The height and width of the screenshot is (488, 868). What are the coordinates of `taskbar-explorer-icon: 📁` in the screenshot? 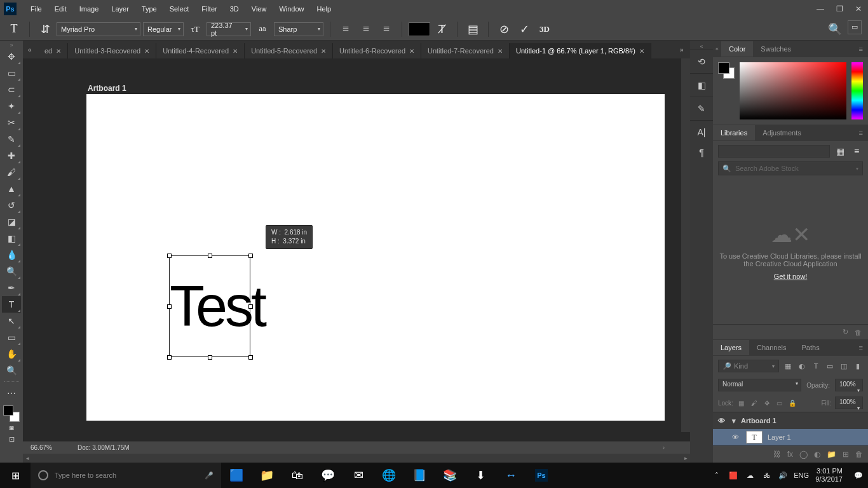 It's located at (267, 475).